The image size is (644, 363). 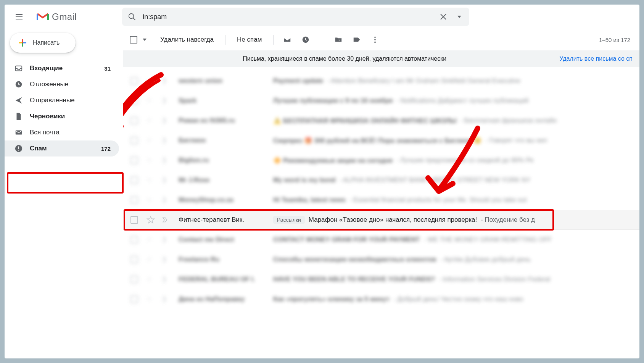 I want to click on search-icon, so click(x=132, y=17).